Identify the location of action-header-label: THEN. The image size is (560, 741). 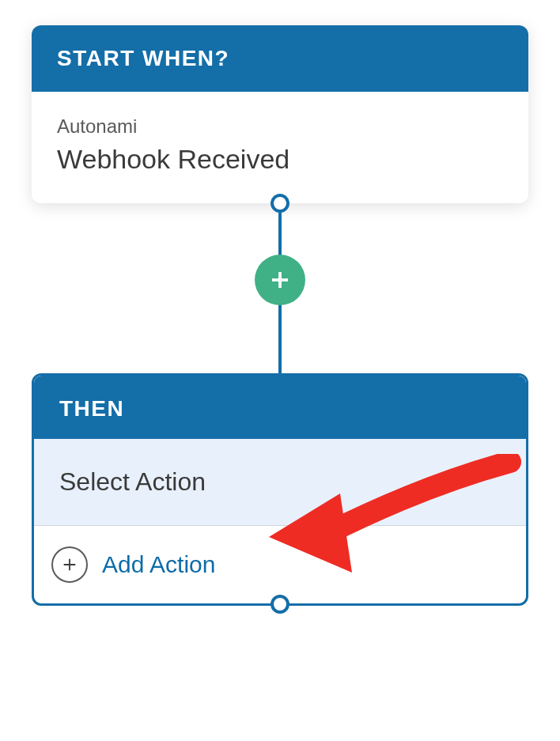
(92, 408).